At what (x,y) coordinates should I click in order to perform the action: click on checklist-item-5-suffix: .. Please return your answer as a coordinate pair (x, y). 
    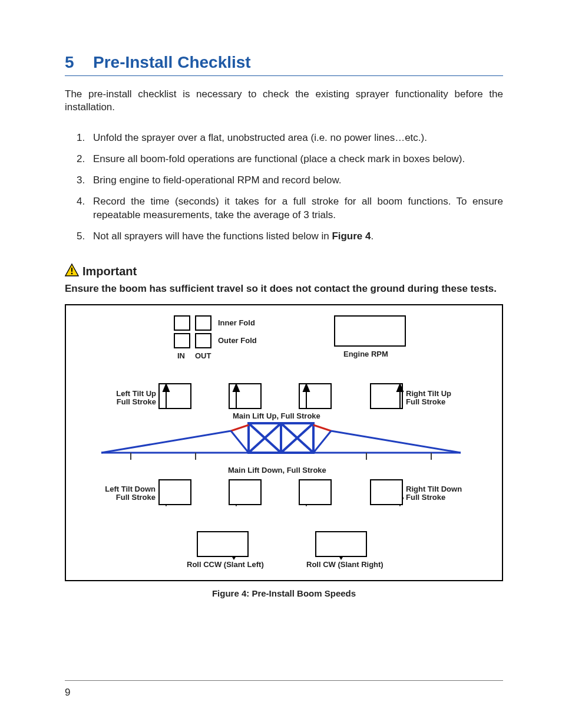
    Looking at the image, I should click on (372, 236).